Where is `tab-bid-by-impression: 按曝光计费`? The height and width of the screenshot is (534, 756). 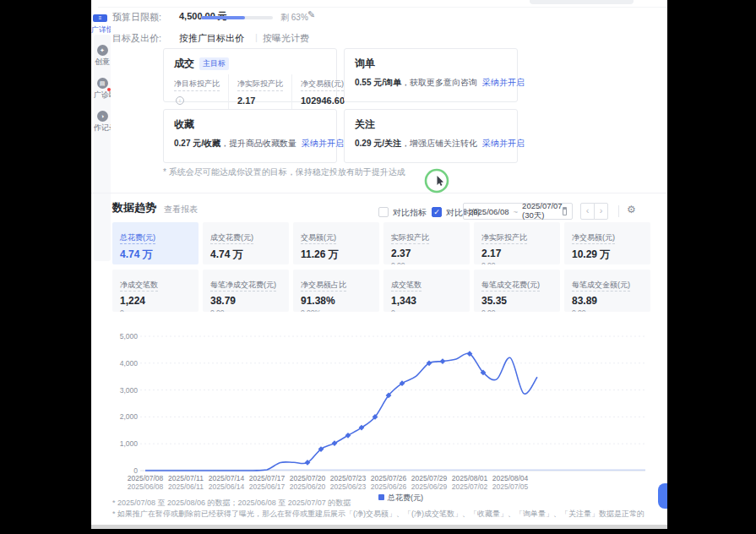 tab-bid-by-impression: 按曝光计费 is located at coordinates (286, 39).